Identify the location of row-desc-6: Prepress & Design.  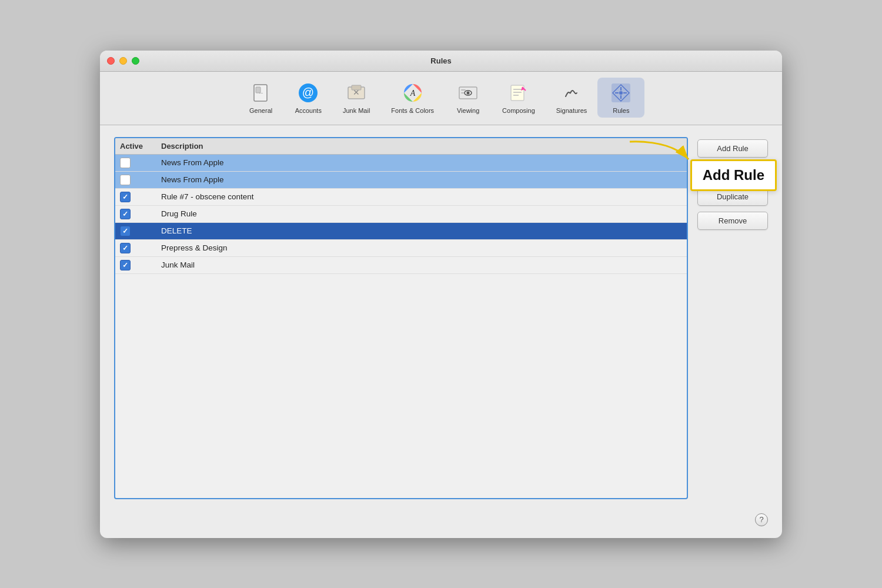
(422, 248).